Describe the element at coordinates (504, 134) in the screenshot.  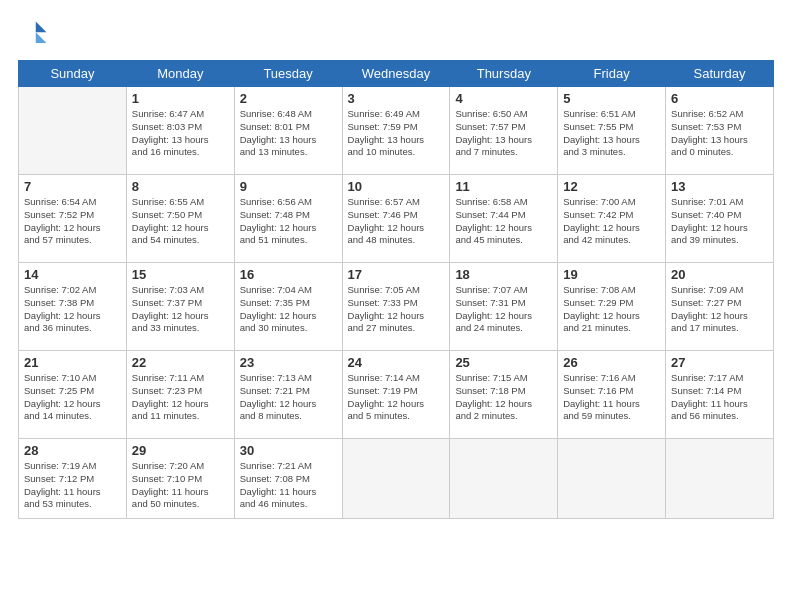
I see `day-info: Sunrise: 6:50 AMSunset: 7:57 PMDaylight:…` at that location.